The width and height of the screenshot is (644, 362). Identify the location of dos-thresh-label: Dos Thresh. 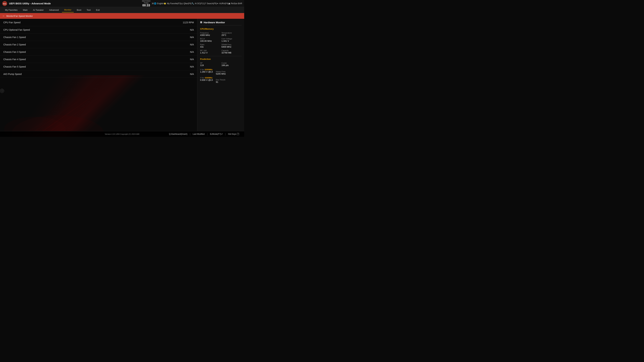
(220, 80).